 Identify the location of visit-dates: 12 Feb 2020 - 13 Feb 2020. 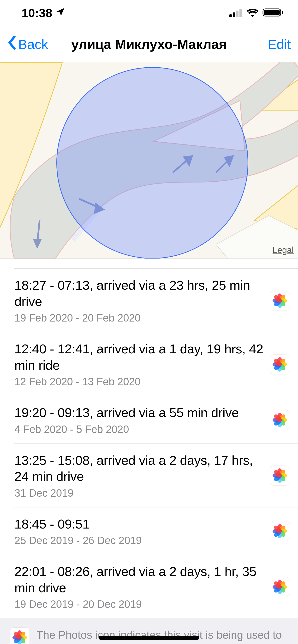
(140, 382).